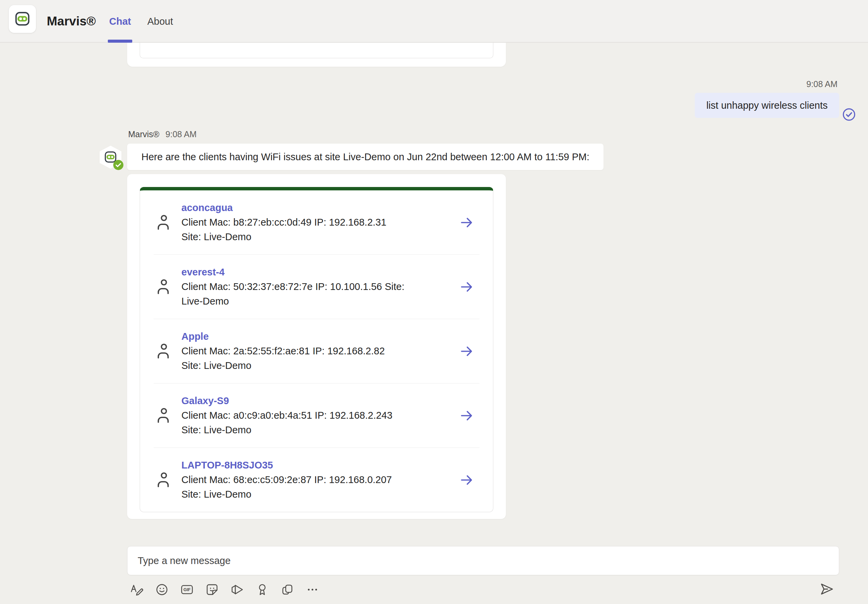  Describe the element at coordinates (434, 21) in the screenshot. I see `app-header: Marvis® Chat About` at that location.